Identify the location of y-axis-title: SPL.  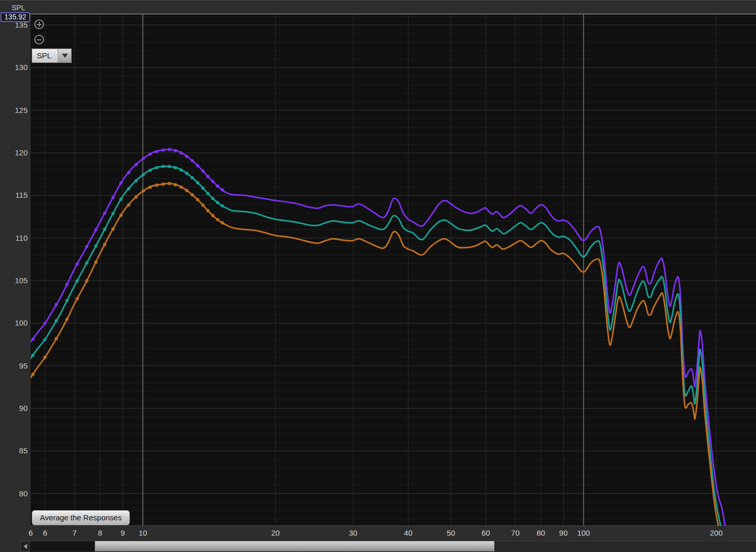
(18, 8).